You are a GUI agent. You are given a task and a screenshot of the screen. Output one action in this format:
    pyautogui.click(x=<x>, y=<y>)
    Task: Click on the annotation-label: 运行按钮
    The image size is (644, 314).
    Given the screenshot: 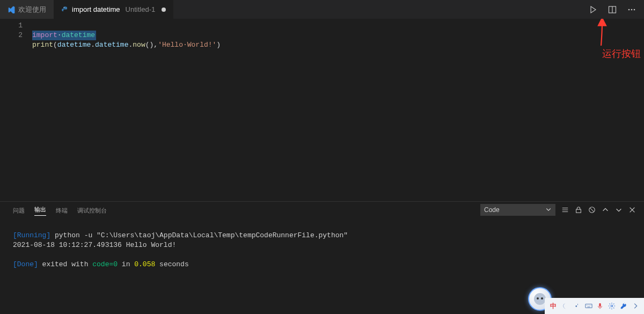 What is the action you would take?
    pyautogui.click(x=621, y=54)
    